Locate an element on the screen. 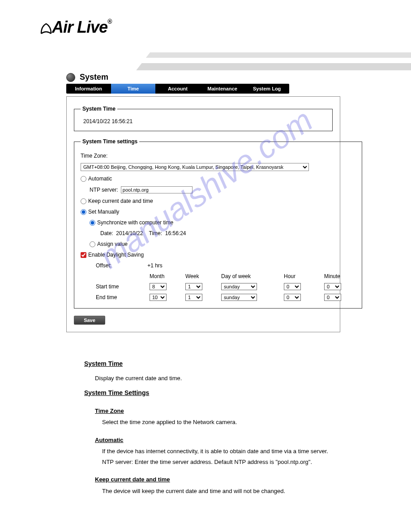 The width and height of the screenshot is (411, 532). tab-system-log: System Log is located at coordinates (267, 89).